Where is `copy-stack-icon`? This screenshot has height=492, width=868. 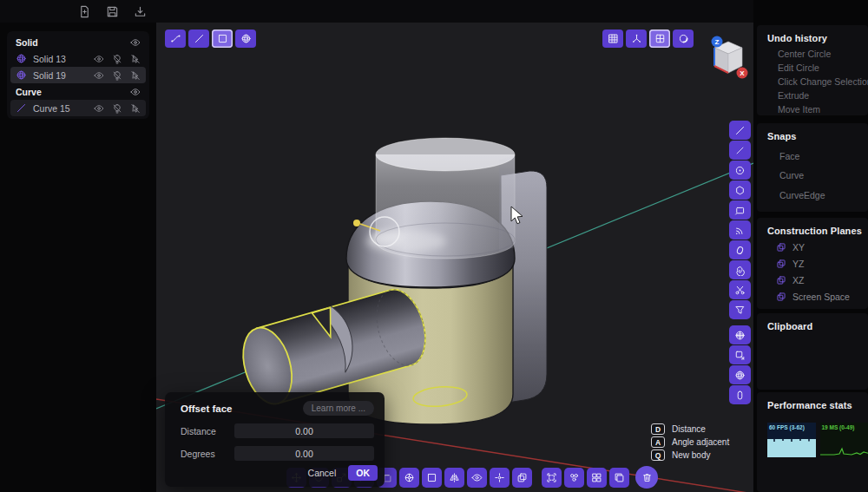 copy-stack-icon is located at coordinates (620, 477).